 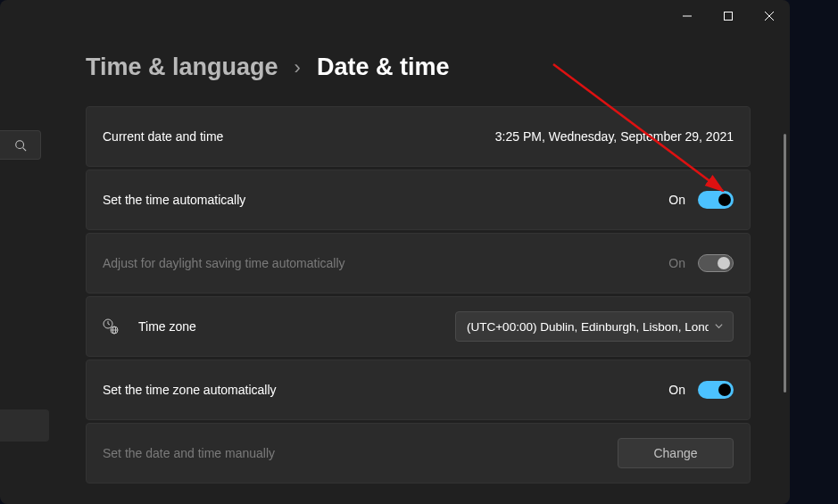 What do you see at coordinates (594, 326) in the screenshot?
I see `timezone-dropdown: (UTC+00:00) Dublin, Edinburgh, Lisbon, L…` at bounding box center [594, 326].